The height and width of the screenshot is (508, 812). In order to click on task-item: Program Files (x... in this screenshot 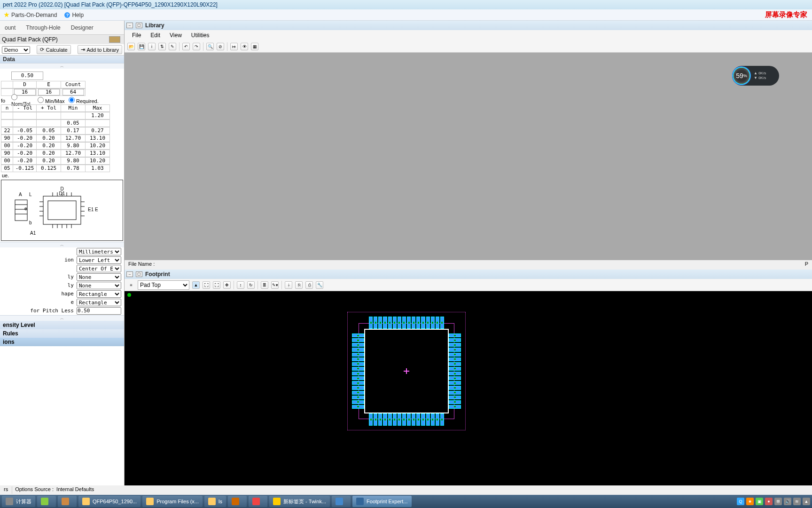, I will do `click(172, 501)`.